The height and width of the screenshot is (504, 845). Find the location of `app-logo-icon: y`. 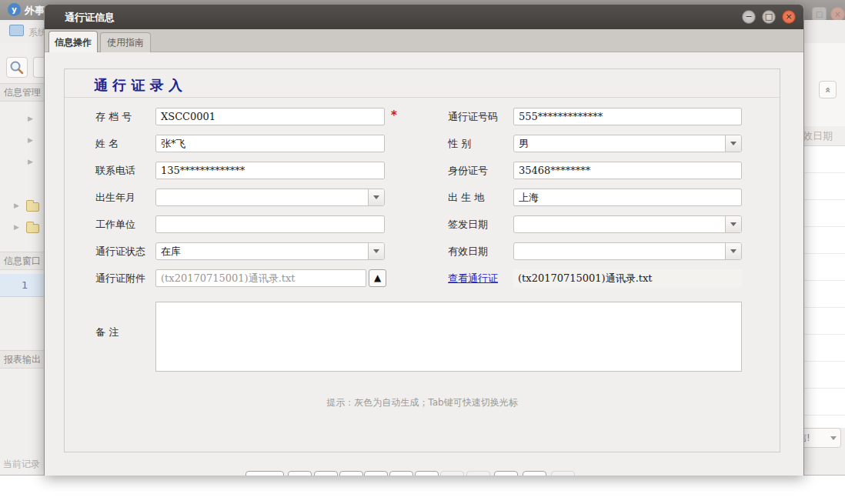

app-logo-icon: y is located at coordinates (14, 9).